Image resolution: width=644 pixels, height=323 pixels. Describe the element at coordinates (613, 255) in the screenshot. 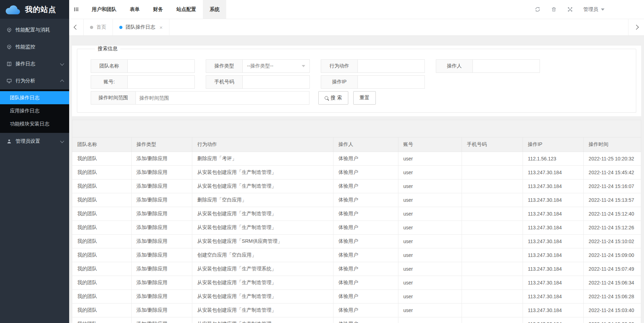

I see `cell-time: 2022-11-24 15:09:00` at that location.